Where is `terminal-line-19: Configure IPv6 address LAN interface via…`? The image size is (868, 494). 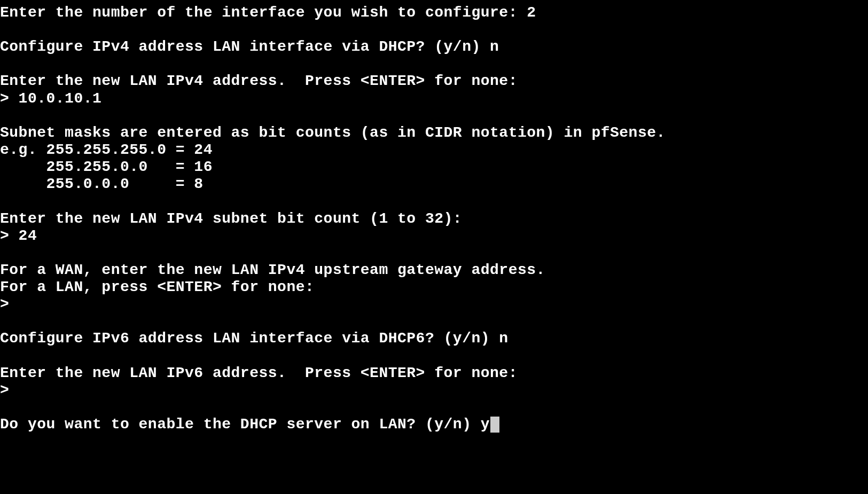
terminal-line-19: Configure IPv6 address LAN interface via… is located at coordinates (434, 339).